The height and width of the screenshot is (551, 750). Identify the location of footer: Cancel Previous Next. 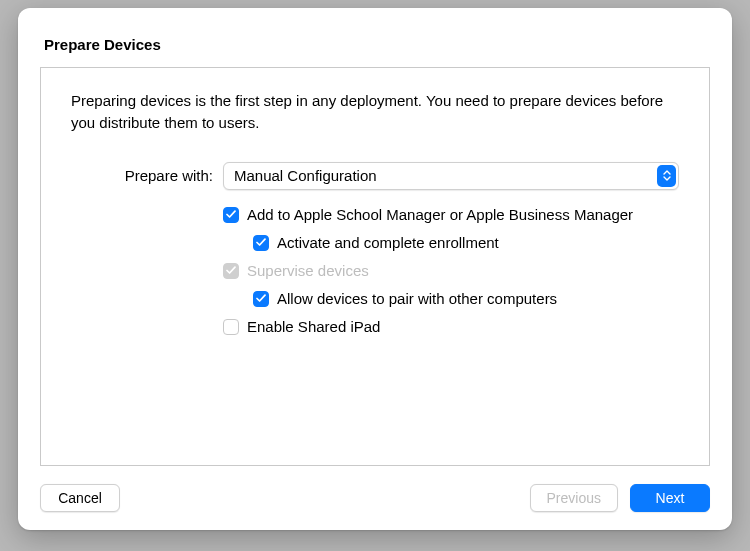
(375, 489).